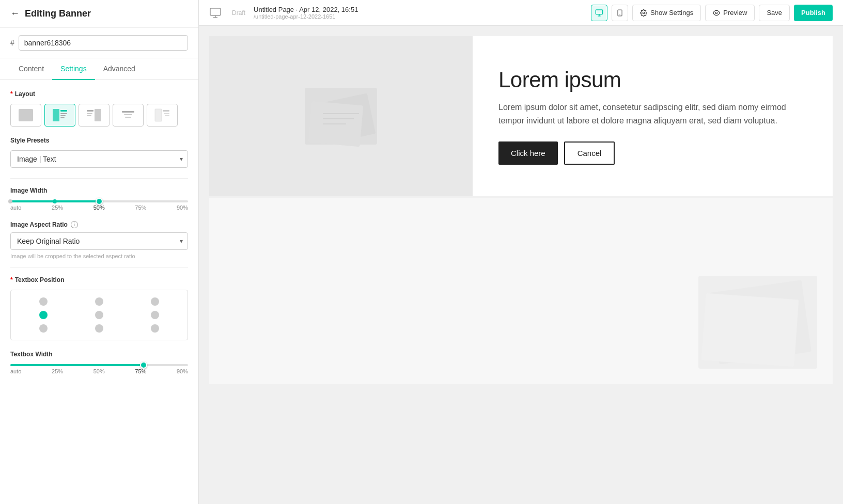  Describe the element at coordinates (31, 69) in the screenshot. I see `tab-content: Content` at that location.